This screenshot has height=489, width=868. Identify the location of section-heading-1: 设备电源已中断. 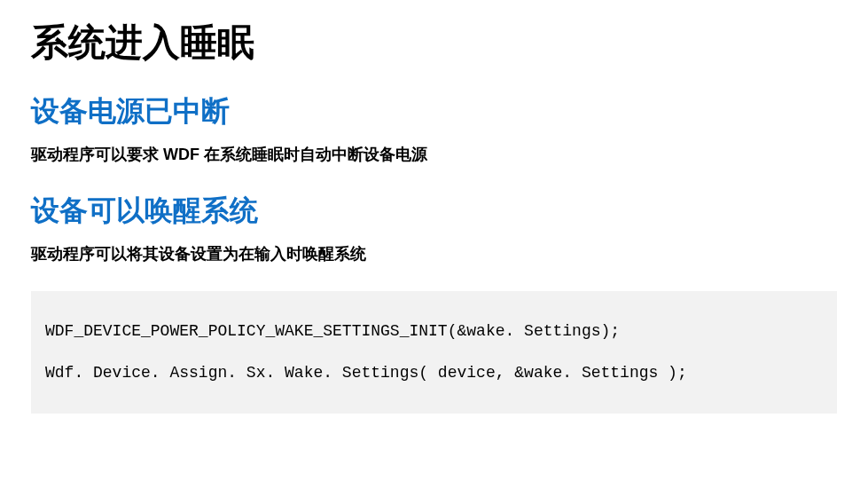
(434, 112).